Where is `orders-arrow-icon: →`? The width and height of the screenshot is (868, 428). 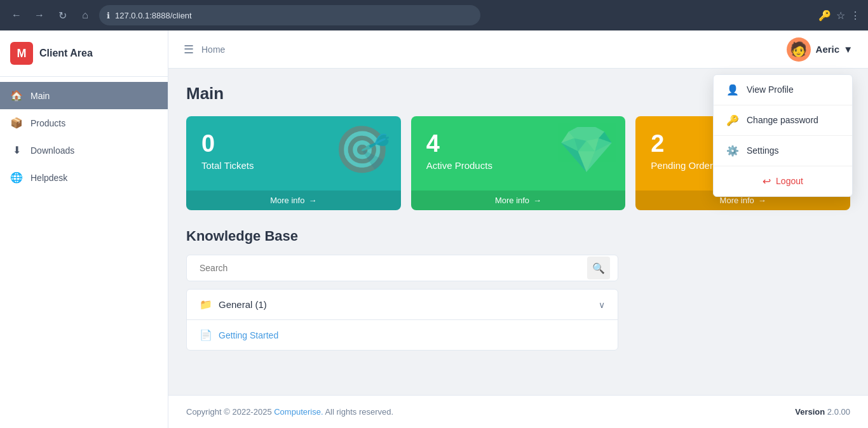
orders-arrow-icon: → is located at coordinates (763, 201).